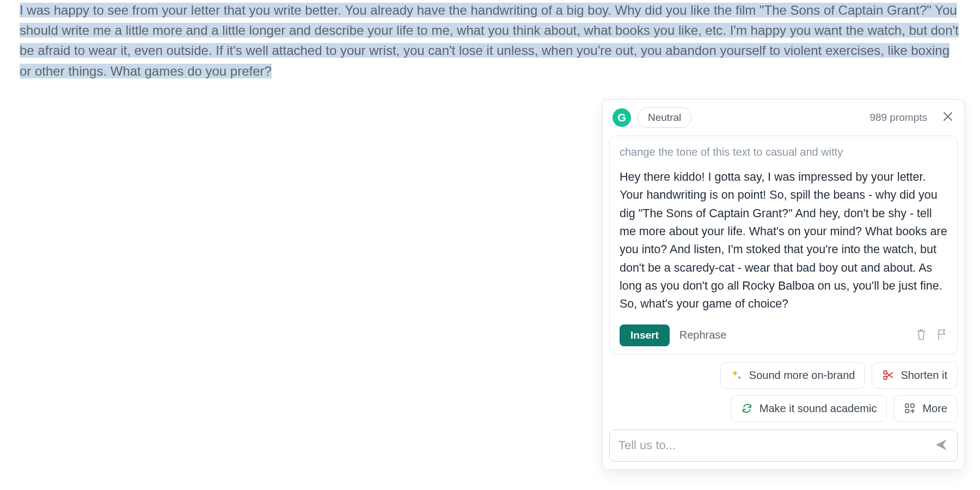  Describe the element at coordinates (783, 335) in the screenshot. I see `actions-row: Insert Rephrase` at that location.